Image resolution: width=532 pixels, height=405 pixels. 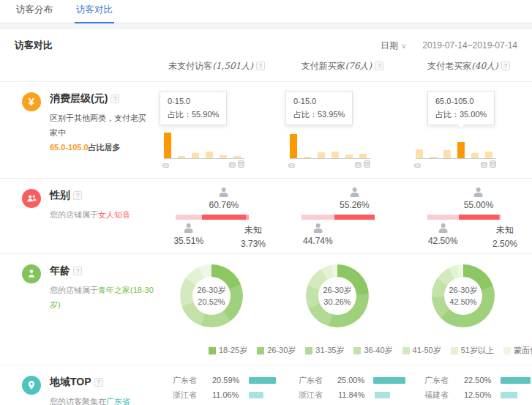 What do you see at coordinates (470, 45) in the screenshot?
I see `date-range: 2019-07-14~2019-07-14` at bounding box center [470, 45].